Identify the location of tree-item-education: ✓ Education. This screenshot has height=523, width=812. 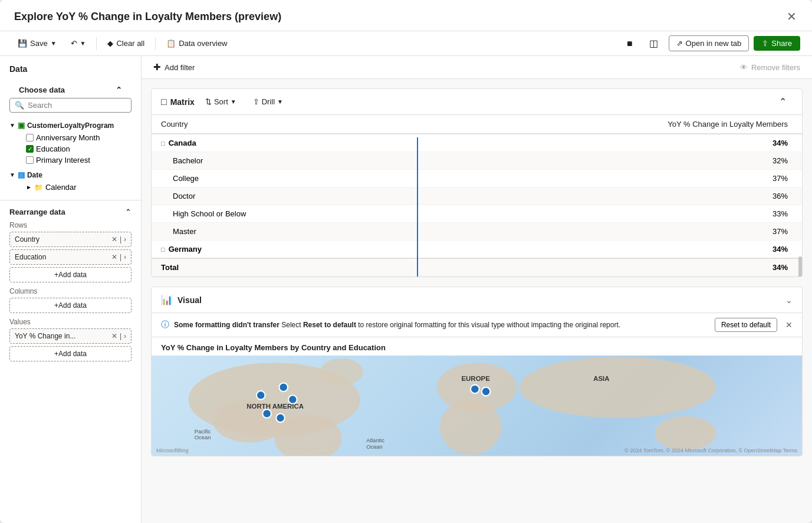
(79, 149).